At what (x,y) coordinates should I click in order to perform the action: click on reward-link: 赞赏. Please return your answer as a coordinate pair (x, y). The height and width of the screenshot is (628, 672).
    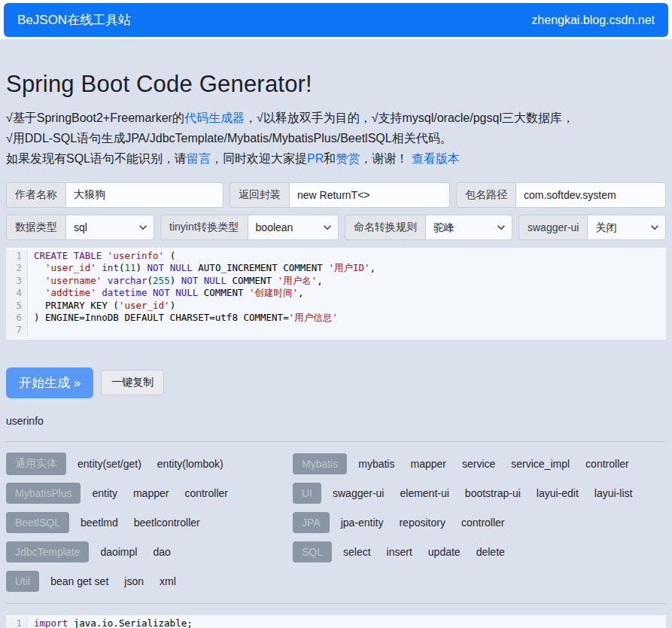
    Looking at the image, I should click on (348, 158).